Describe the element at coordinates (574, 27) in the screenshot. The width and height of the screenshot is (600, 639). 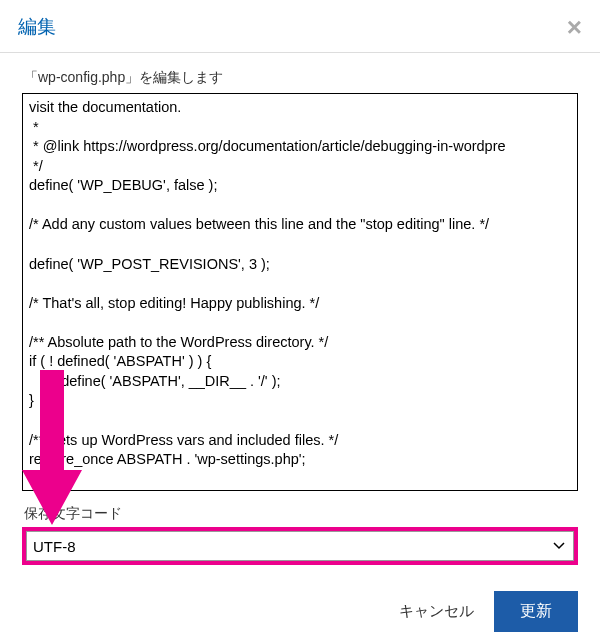
I see `close-icon: ×` at that location.